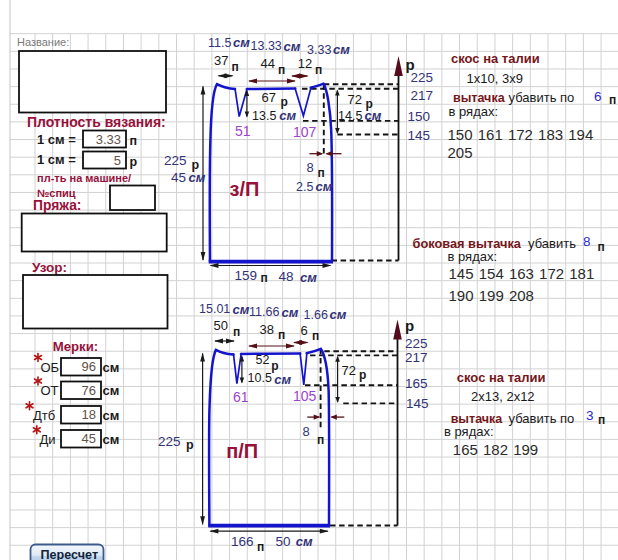  Describe the element at coordinates (266, 46) in the screenshot. I see `svg-text: 13.33` at that location.